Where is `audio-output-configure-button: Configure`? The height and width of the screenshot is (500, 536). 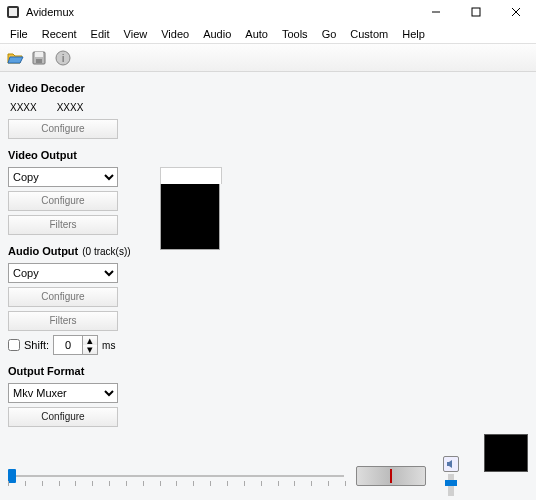
audio-output-configure-button: Configure is located at coordinates (63, 297).